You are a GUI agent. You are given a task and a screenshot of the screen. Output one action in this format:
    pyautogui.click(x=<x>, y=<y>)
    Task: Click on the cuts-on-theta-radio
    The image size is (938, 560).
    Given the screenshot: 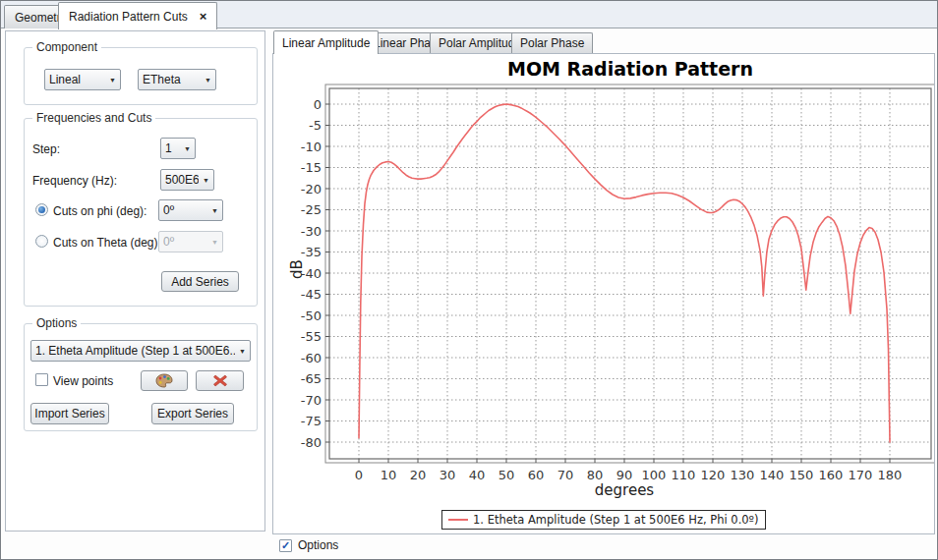 What is the action you would take?
    pyautogui.click(x=41, y=242)
    